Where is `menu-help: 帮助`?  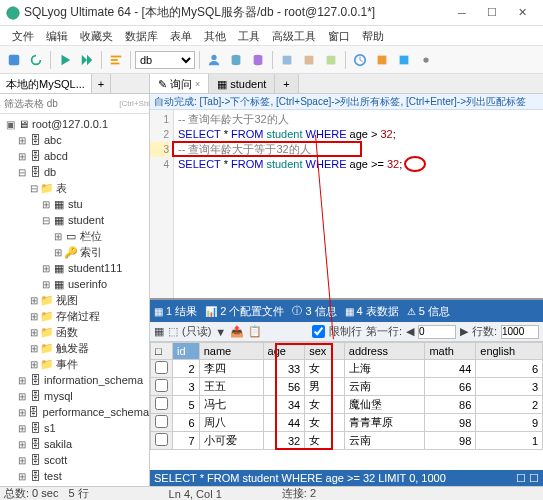
menu-help: 帮助 is located at coordinates (373, 36).